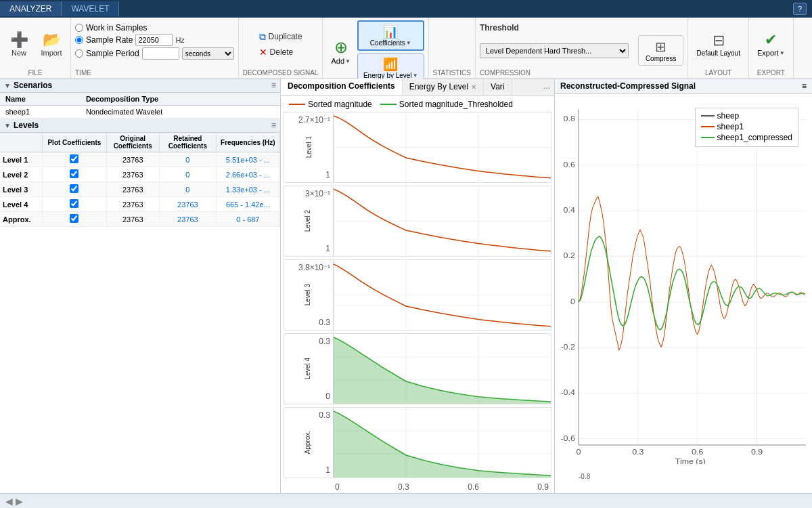 The height and width of the screenshot is (508, 812). I want to click on sample-period-input, so click(161, 54).